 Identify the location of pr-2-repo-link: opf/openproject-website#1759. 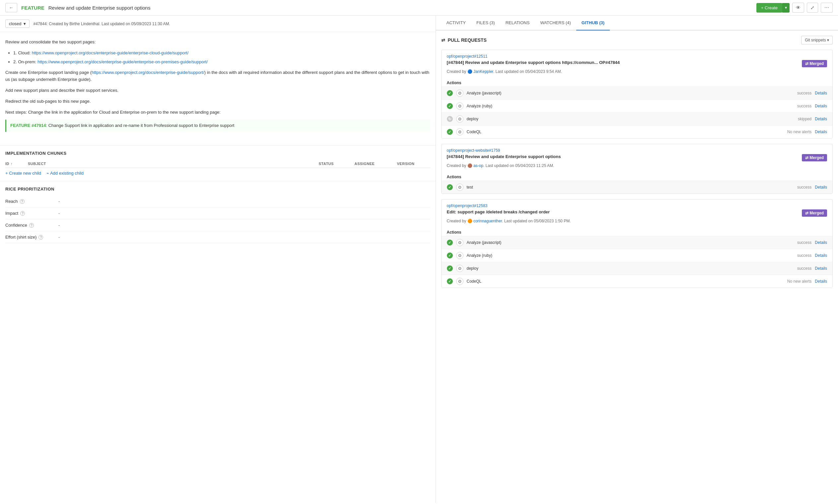
(637, 150).